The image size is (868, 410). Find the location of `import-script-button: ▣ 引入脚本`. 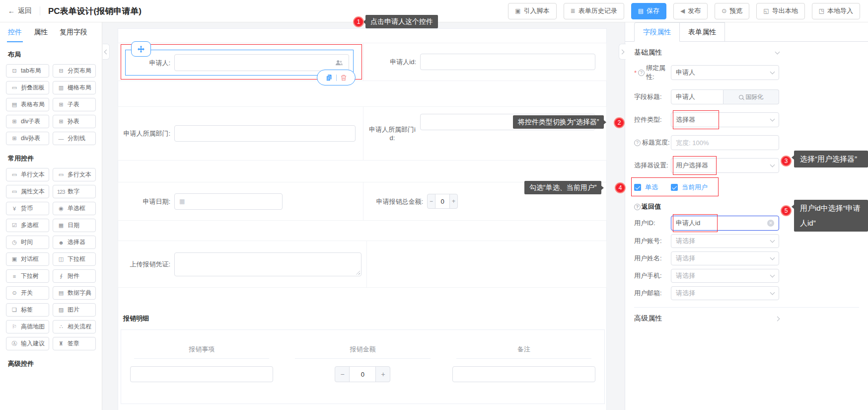

import-script-button: ▣ 引入脚本 is located at coordinates (532, 11).